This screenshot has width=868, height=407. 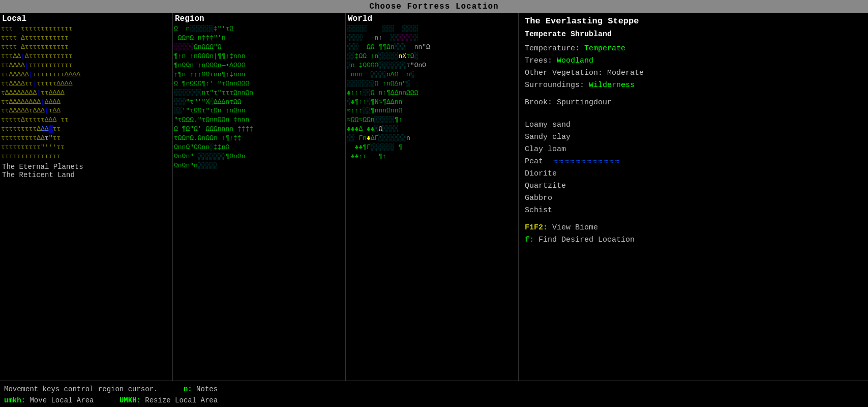 What do you see at coordinates (259, 84) in the screenshot?
I see `map-row: Ω ¶nΩΩΩ¶↑' "τΩnnΩΩΩ` at bounding box center [259, 84].